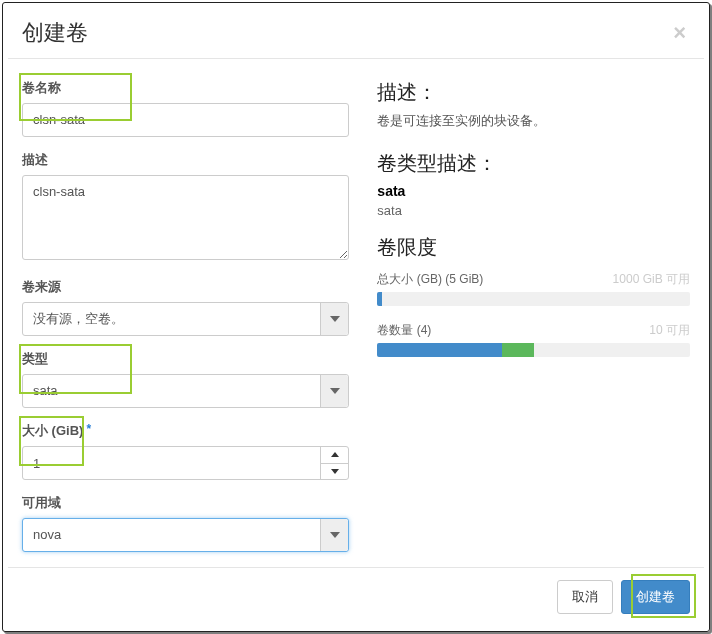  I want to click on modal-title: 创建卷, so click(55, 33).